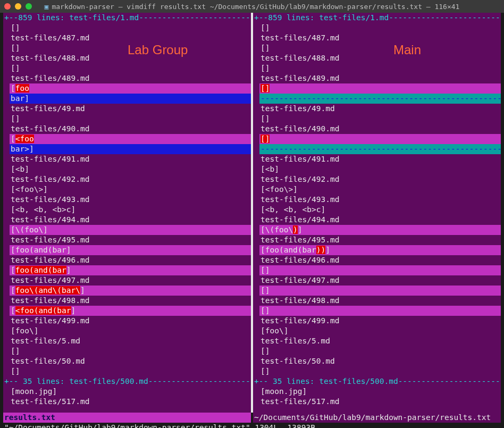 This screenshot has height=428, width=504. What do you see at coordinates (380, 230) in the screenshot?
I see `diff-line: [\(foo\)]` at bounding box center [380, 230].